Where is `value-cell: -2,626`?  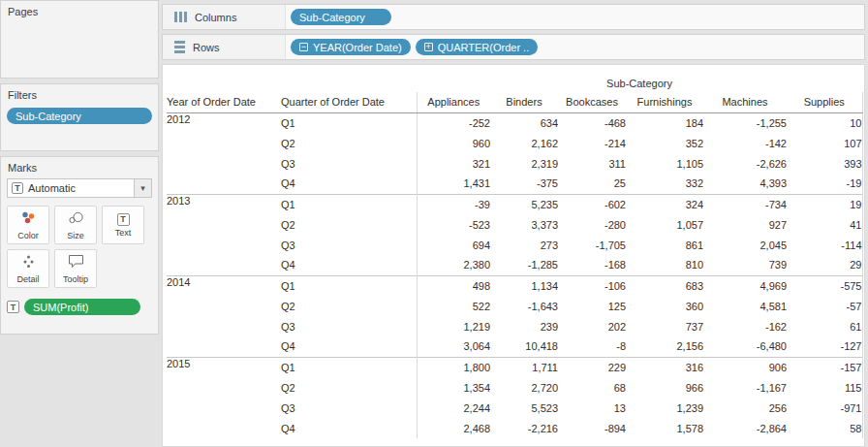
value-cell: -2,626 is located at coordinates (745, 163).